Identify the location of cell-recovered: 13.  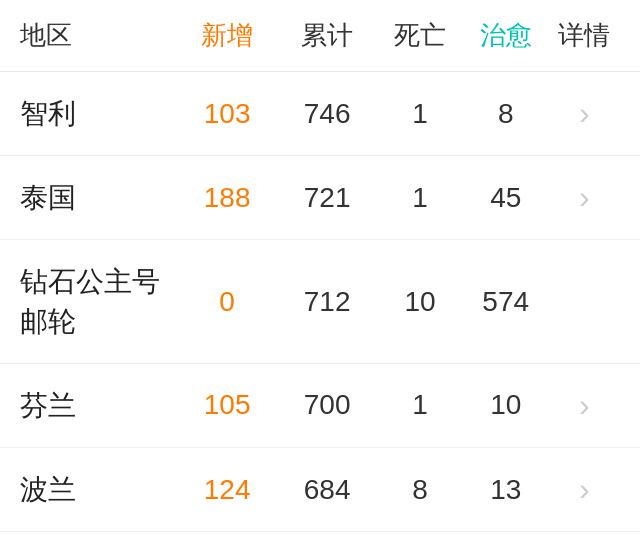
(506, 490).